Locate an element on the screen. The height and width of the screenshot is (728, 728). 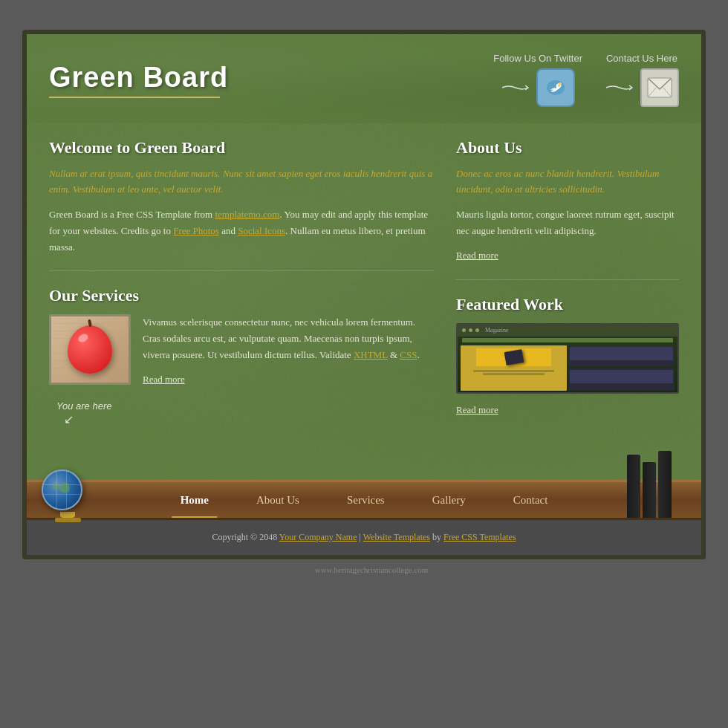
about-intro: Donec ac eros ac nunc blandit hendrerit.… is located at coordinates (568, 182).